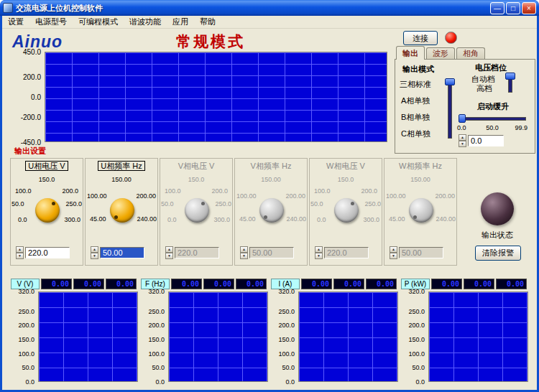  I want to click on knob-title: U相频率 Hz, so click(121, 167).